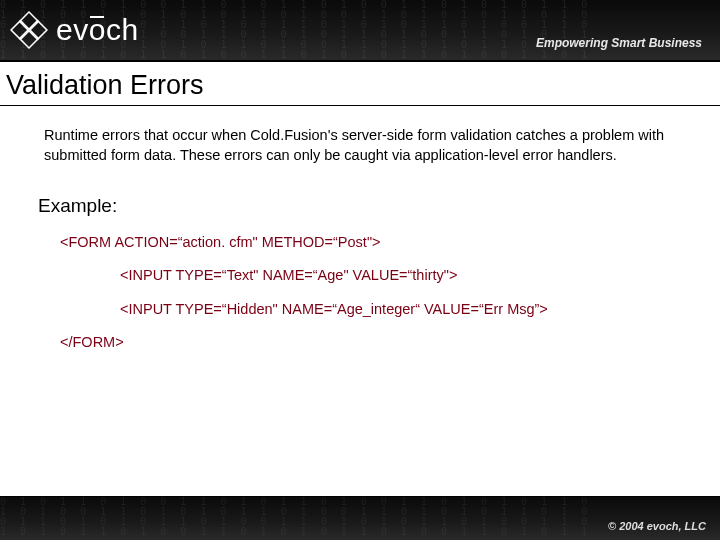  I want to click on header-bar: 0 1 0 1 1 0 1 0 0 1 1 0 1 0 1 1 0 1 0 0 …, so click(360, 31).